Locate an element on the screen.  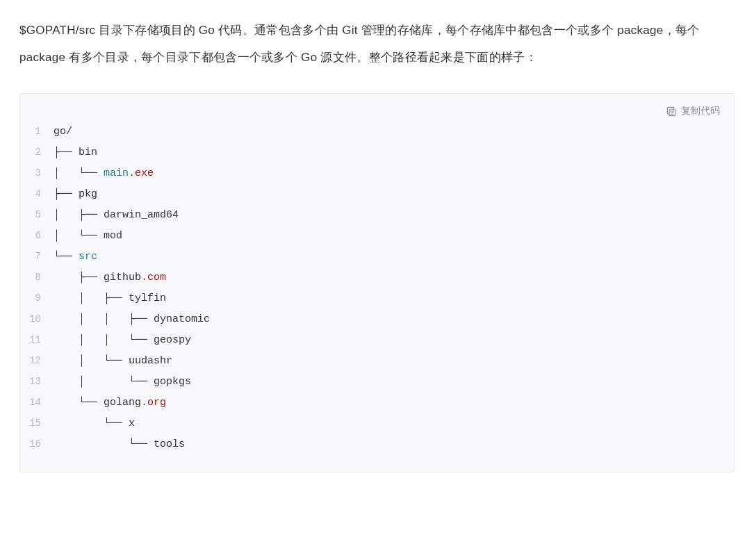
line-content: go/ is located at coordinates (63, 132).